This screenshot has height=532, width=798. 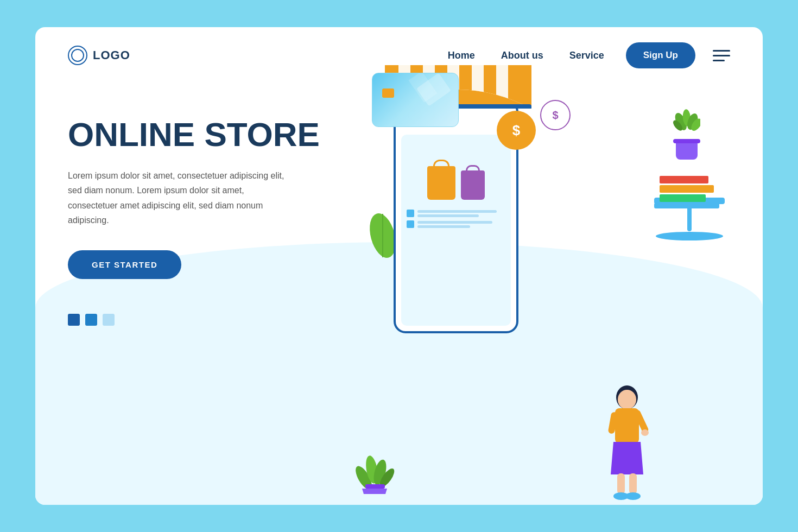 I want to click on bag-orange-icon, so click(x=441, y=183).